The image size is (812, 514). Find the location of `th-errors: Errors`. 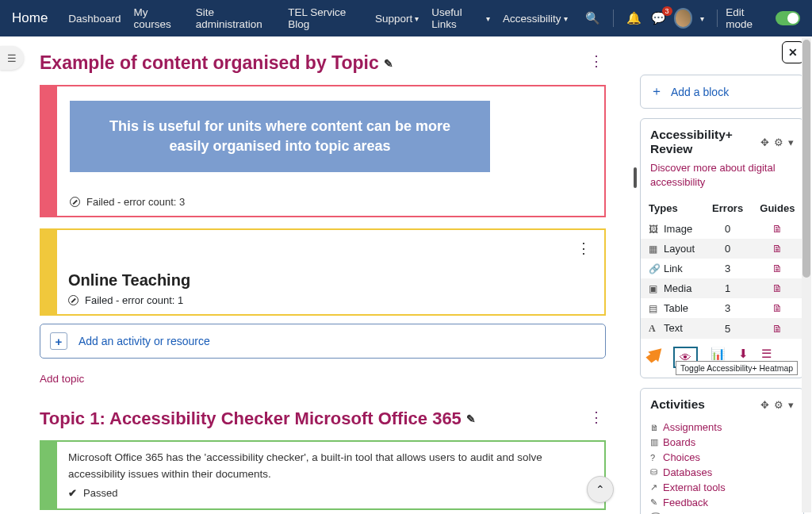

th-errors: Errors is located at coordinates (728, 208).